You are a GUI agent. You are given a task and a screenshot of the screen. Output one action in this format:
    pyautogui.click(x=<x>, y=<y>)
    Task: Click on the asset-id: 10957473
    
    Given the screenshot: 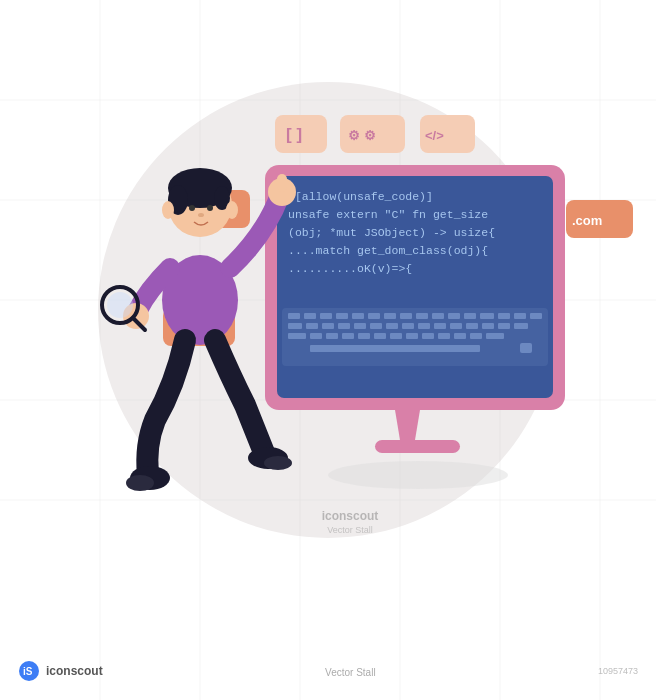 What is the action you would take?
    pyautogui.click(x=618, y=671)
    